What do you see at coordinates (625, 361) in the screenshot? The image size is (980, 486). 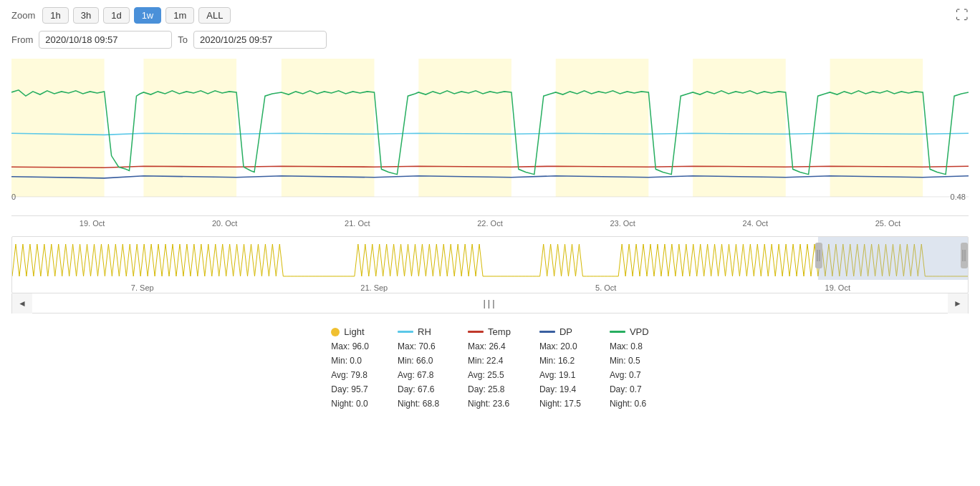 I see `vpd-min: Min: 0.5` at bounding box center [625, 361].